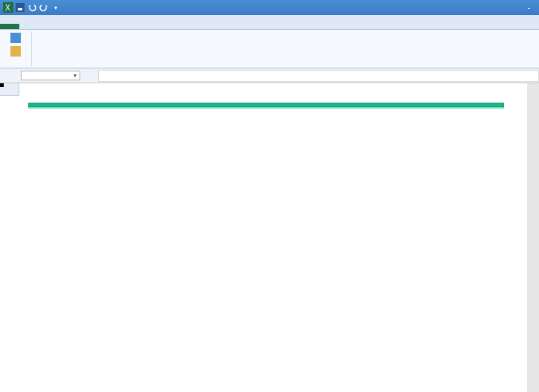 This screenshot has height=392, width=539. What do you see at coordinates (10, 89) in the screenshot?
I see `select-all-corner` at bounding box center [10, 89].